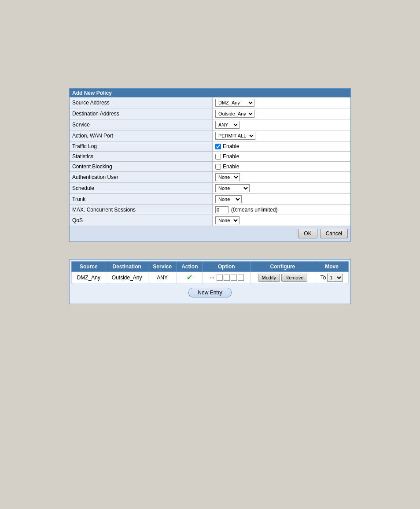 The height and width of the screenshot is (509, 420). I want to click on policy-table: Source Destination Service Action Option…, so click(210, 272).